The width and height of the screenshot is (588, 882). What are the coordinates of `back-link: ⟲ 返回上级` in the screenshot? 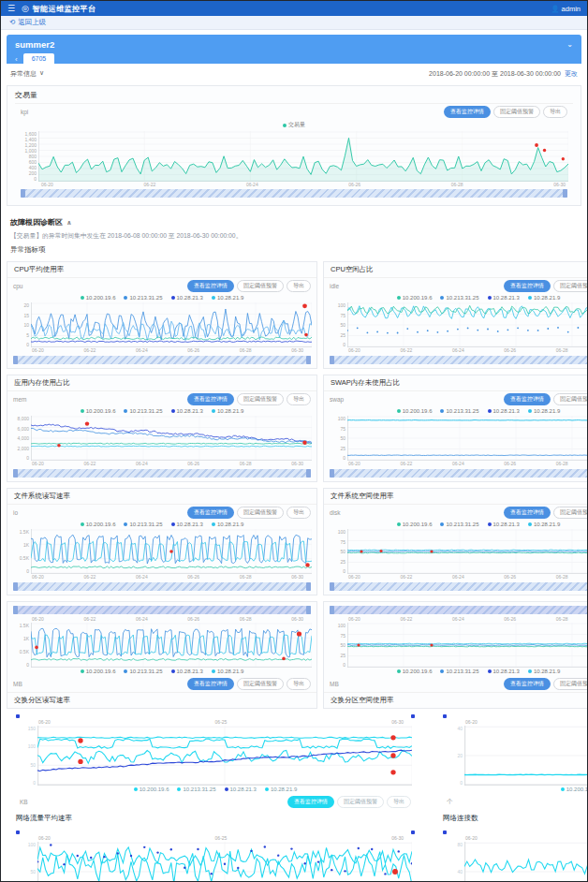 It's located at (28, 22).